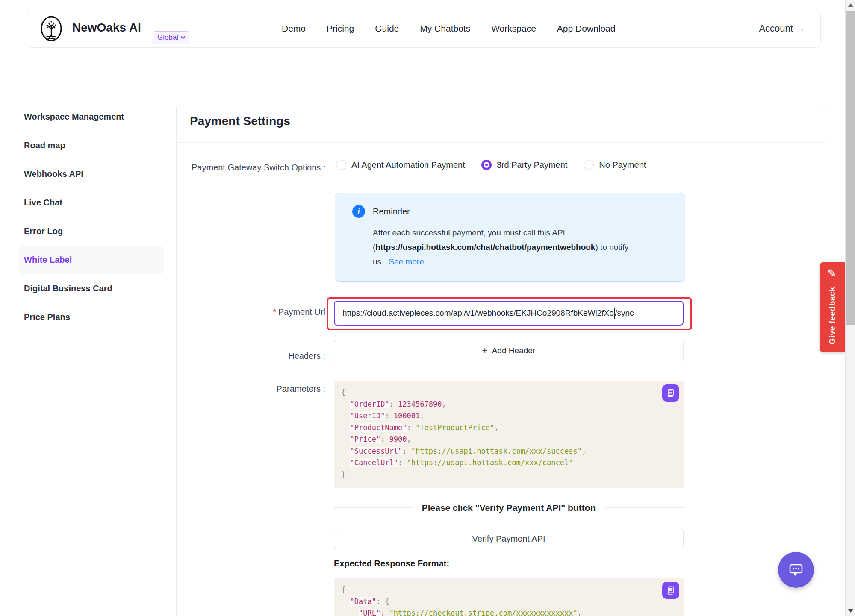 This screenshot has width=855, height=616. What do you see at coordinates (277, 312) in the screenshot?
I see `payment-url-label: *Payment Url` at bounding box center [277, 312].